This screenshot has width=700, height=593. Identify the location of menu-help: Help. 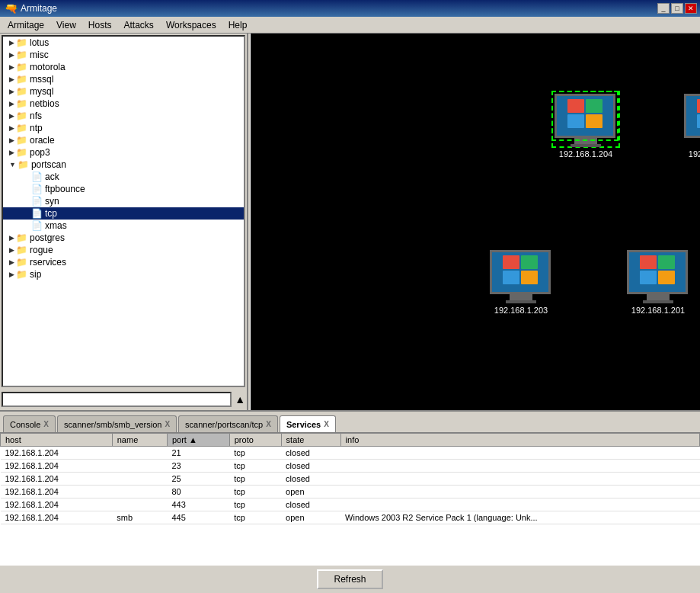
(238, 25).